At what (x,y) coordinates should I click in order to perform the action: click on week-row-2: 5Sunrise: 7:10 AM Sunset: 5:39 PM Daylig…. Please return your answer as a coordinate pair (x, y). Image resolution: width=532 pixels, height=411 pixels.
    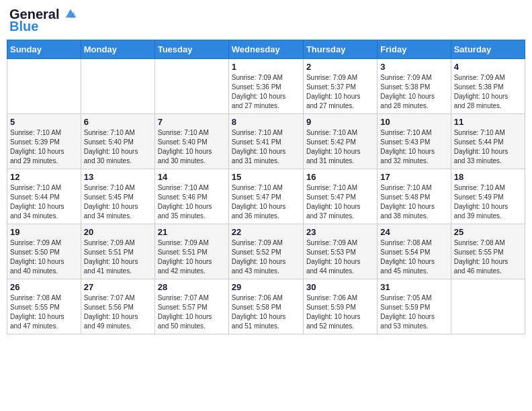
    Looking at the image, I should click on (266, 142).